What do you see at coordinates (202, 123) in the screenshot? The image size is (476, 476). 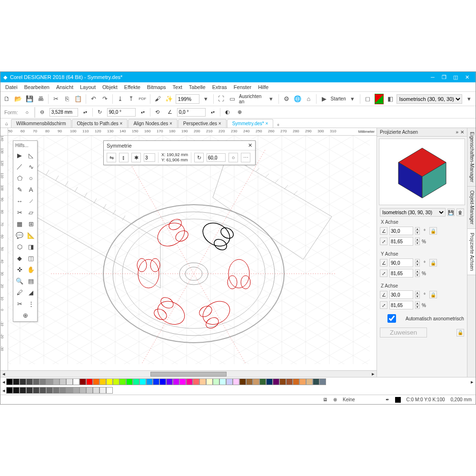 I see `tab-3: Perspective.des ×` at bounding box center [202, 123].